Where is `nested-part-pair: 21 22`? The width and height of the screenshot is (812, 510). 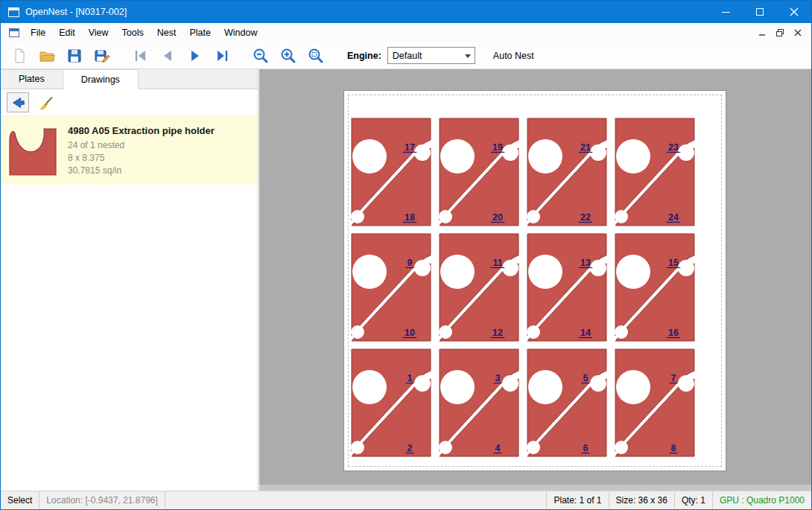
nested-part-pair: 21 22 is located at coordinates (567, 172).